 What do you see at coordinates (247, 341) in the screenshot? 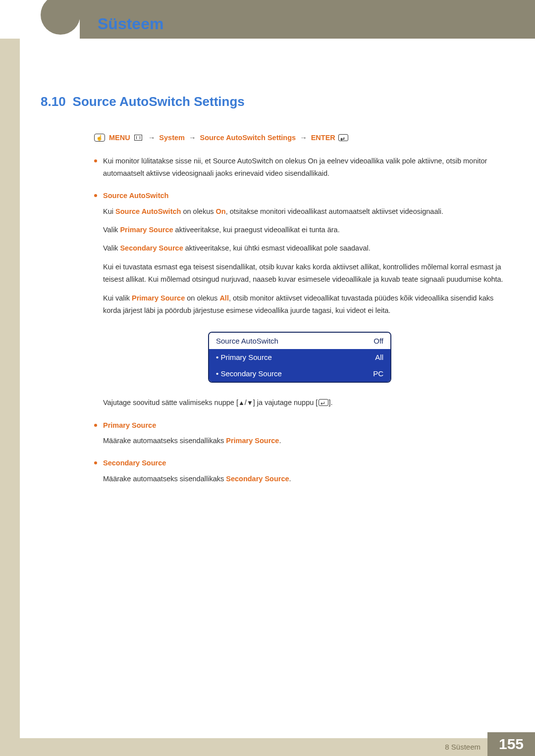
I see `osd-r1-label: Source AutoSwitch` at bounding box center [247, 341].